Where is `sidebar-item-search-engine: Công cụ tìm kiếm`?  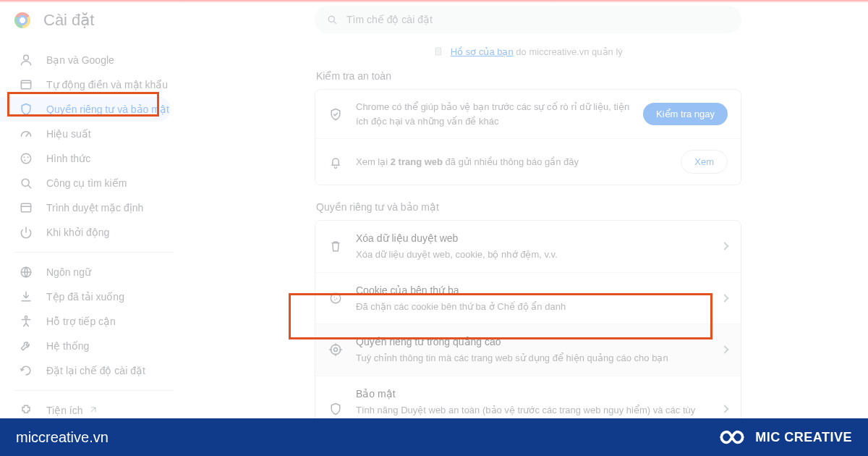 sidebar-item-search-engine: Công cụ tìm kiếm is located at coordinates (85, 183).